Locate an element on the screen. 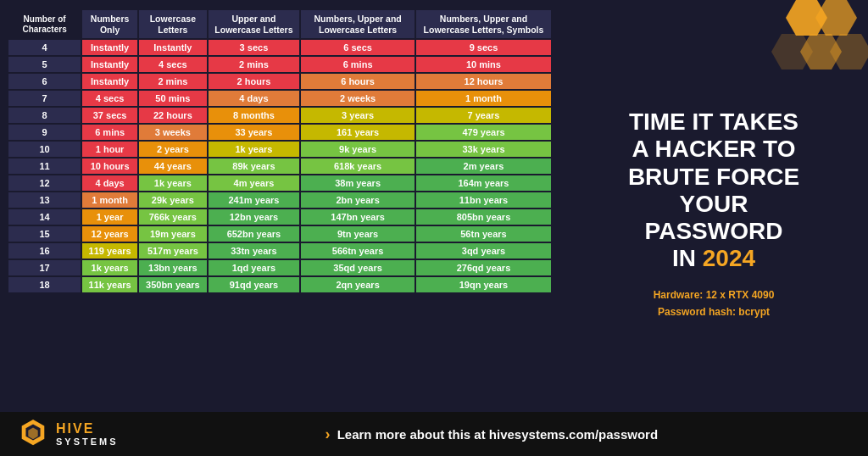 This screenshot has height=456, width=868. cell-lower: 44 years is located at coordinates (173, 166).